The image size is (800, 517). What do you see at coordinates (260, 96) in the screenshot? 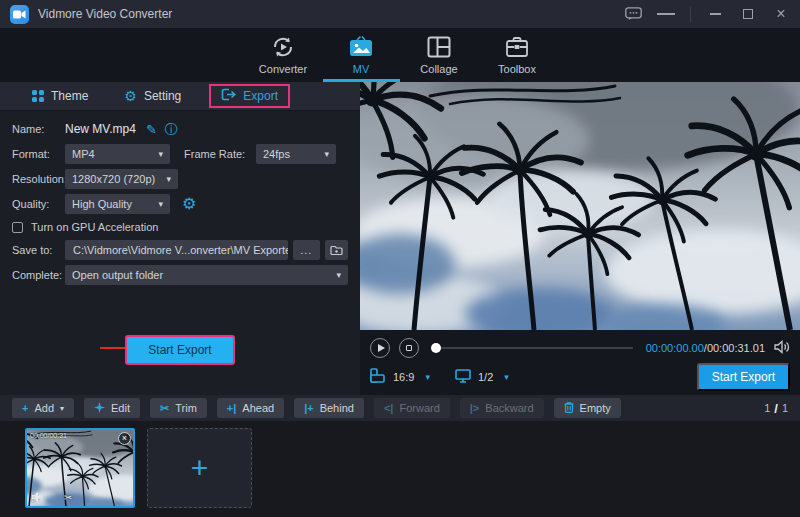
I see `tab-label: Export` at bounding box center [260, 96].